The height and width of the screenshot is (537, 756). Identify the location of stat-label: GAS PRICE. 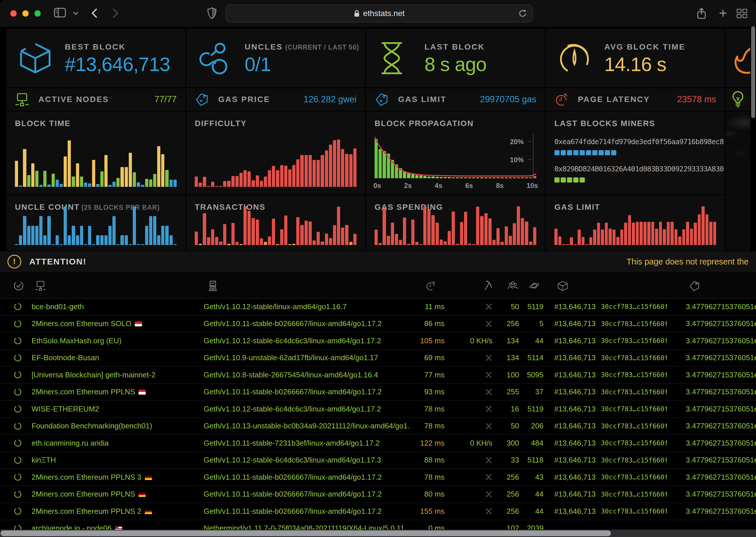
(244, 100).